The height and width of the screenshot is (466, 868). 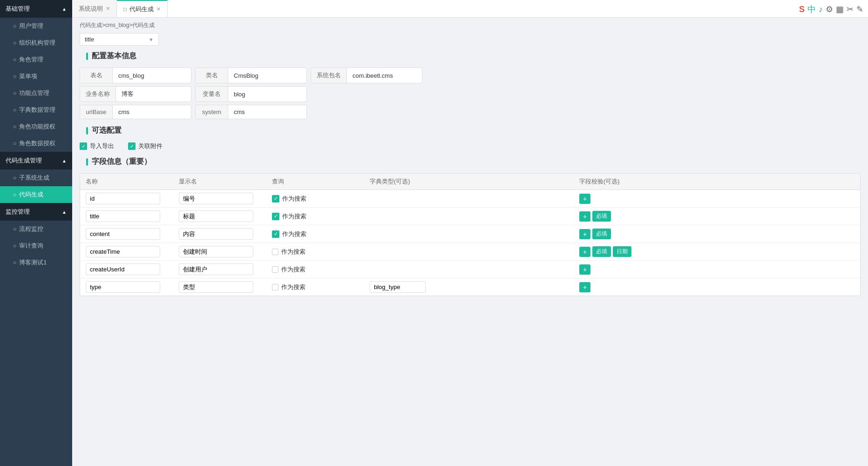 I want to click on dropdown-title: title ▼, so click(x=119, y=39).